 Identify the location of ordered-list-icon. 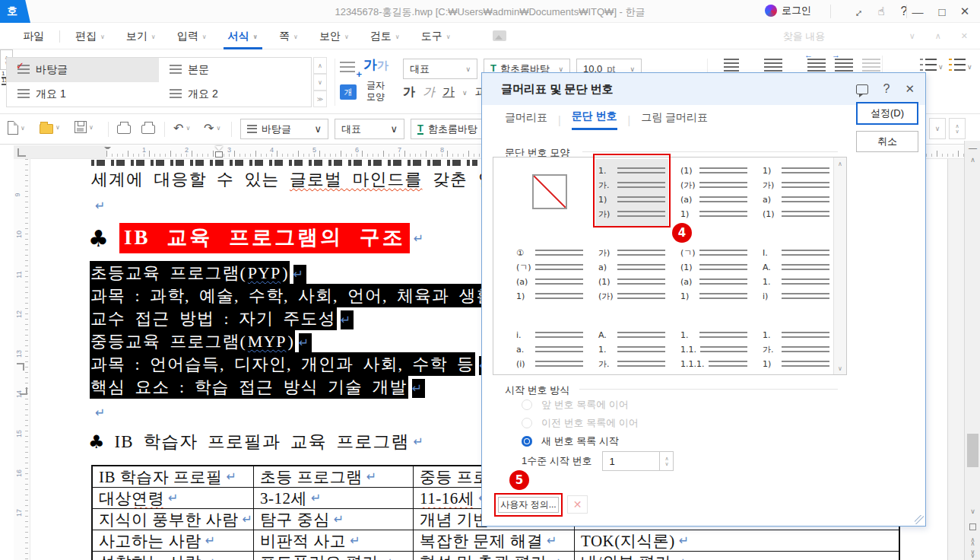
(957, 65).